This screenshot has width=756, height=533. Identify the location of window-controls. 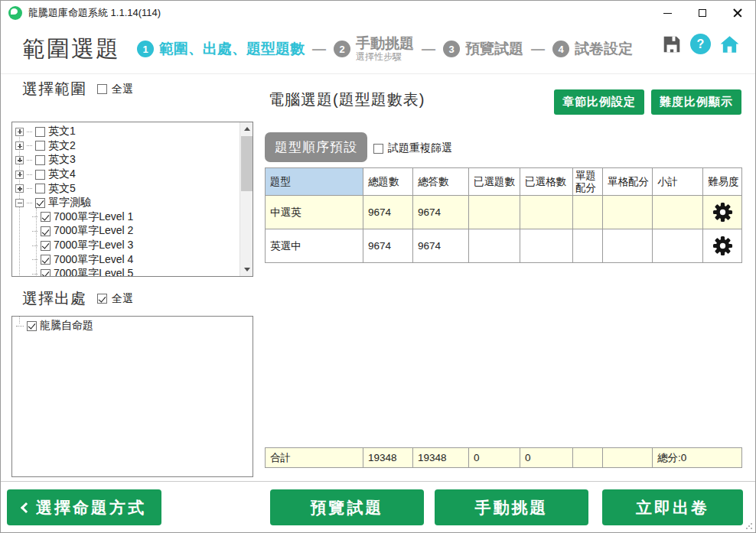
(702, 13).